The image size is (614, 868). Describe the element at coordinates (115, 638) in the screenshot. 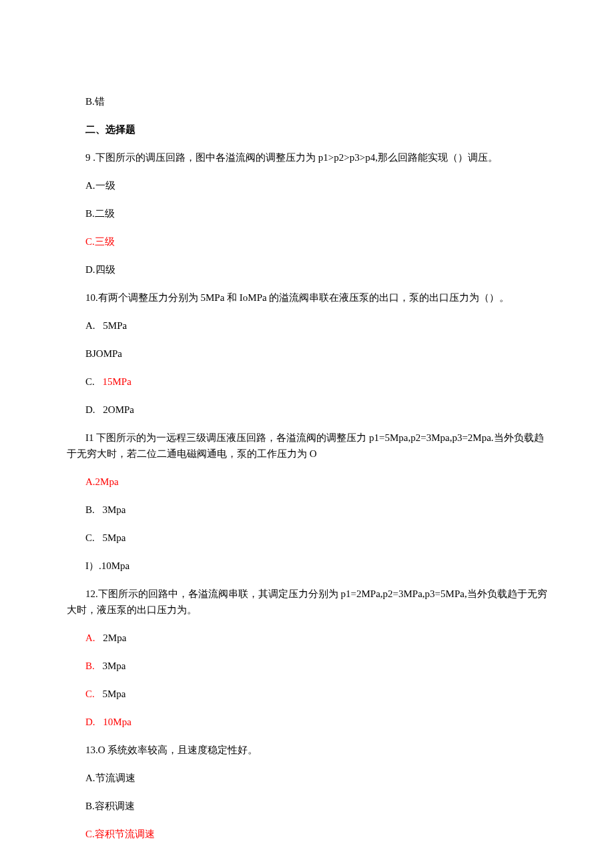

I see `q12-option-a-value: 2Mpa` at that location.